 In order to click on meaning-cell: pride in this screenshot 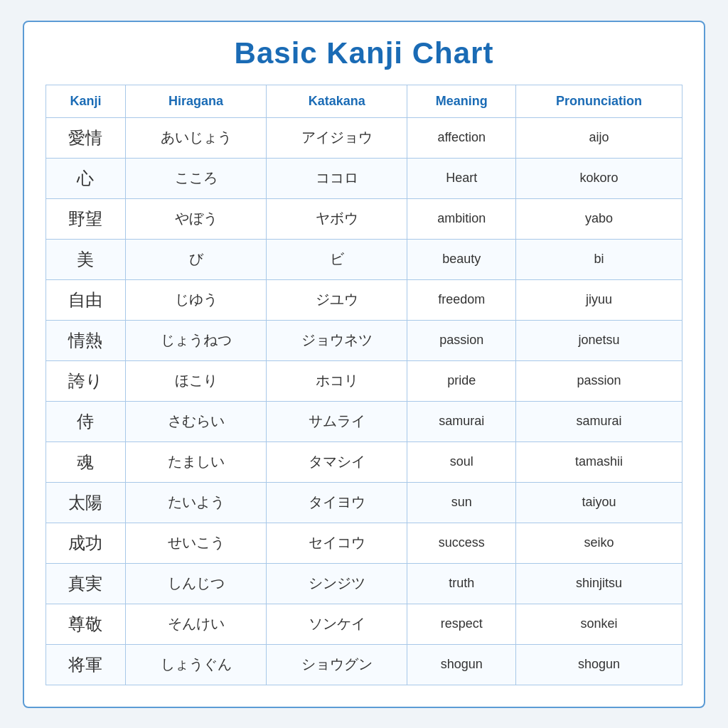, I will do `click(462, 381)`.